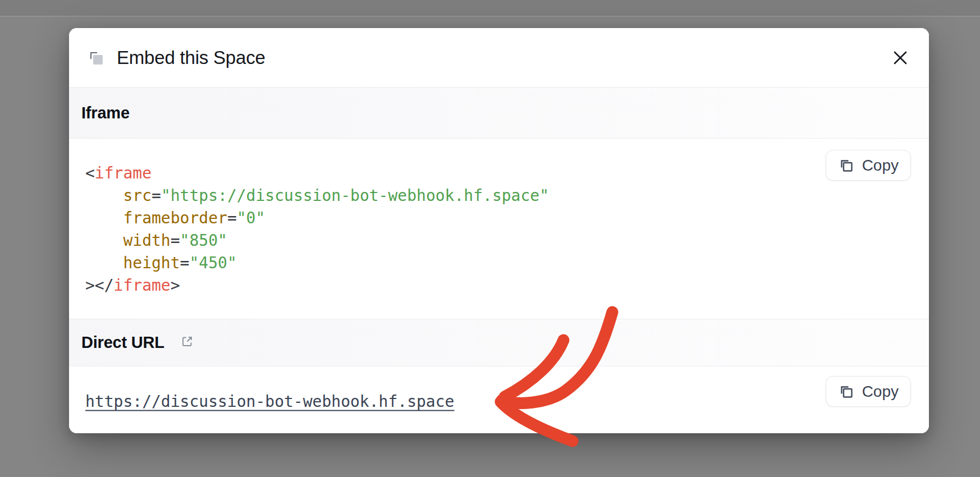  I want to click on iframe-section-header: Iframe, so click(499, 113).